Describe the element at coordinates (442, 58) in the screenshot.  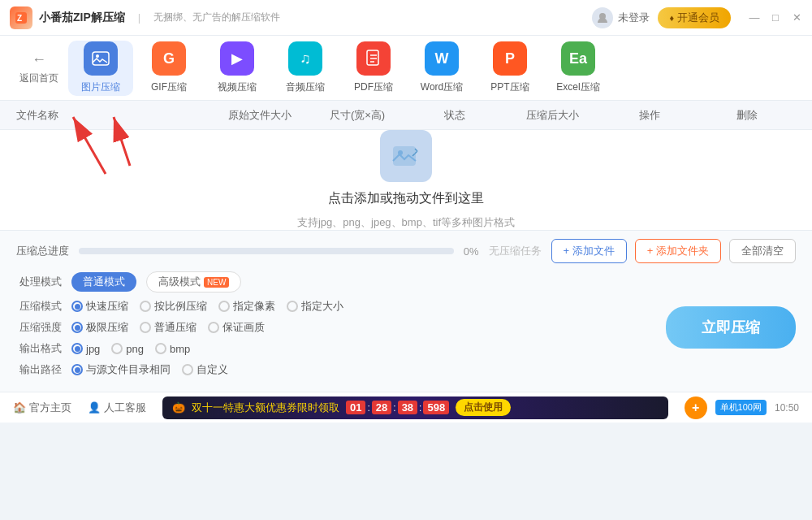
I see `word-icon: W` at that location.